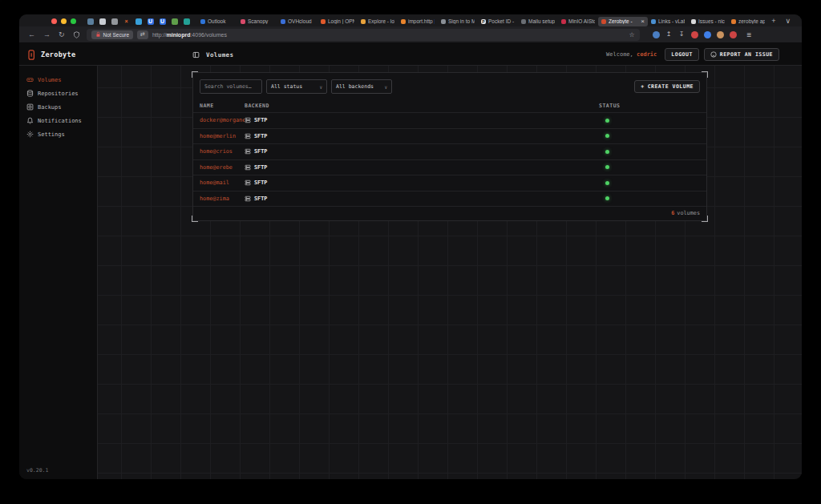  What do you see at coordinates (643, 22) in the screenshot?
I see `close-tab-icon: ×` at bounding box center [643, 22].